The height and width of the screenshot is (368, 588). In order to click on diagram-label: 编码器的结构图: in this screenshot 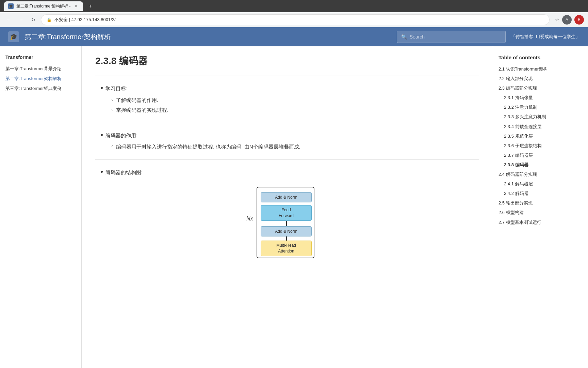, I will do `click(124, 172)`.